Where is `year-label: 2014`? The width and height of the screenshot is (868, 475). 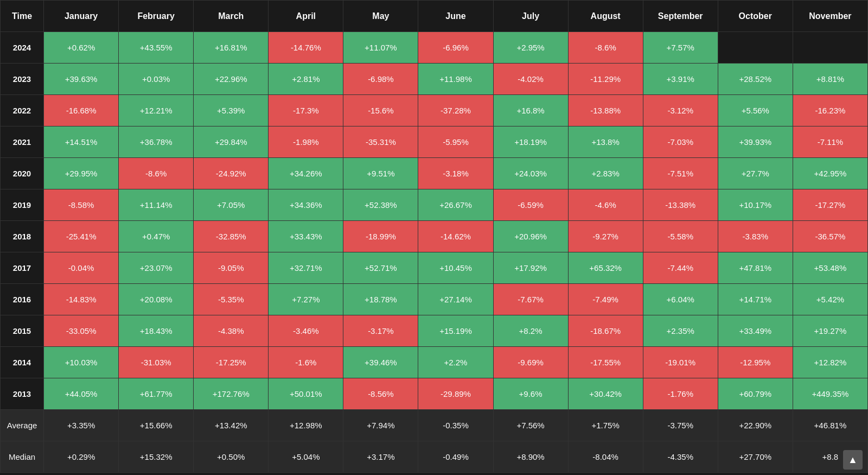 year-label: 2014 is located at coordinates (22, 363).